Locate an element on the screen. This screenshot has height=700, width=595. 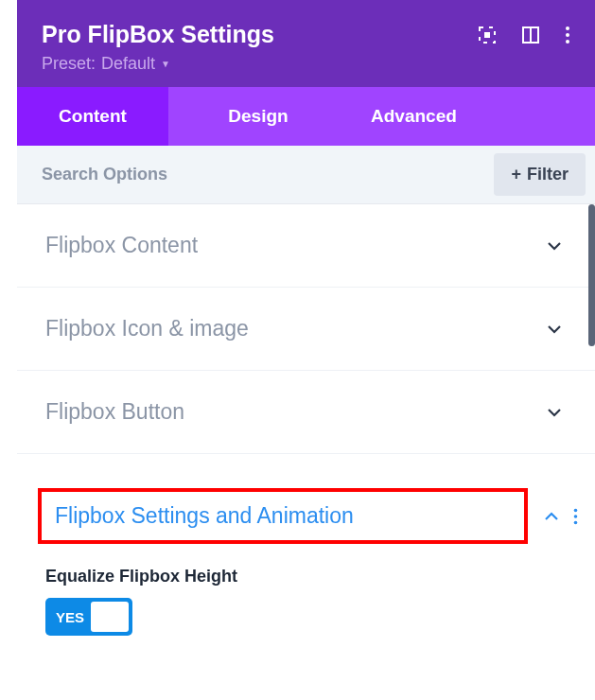
section-more-icon is located at coordinates (575, 516).